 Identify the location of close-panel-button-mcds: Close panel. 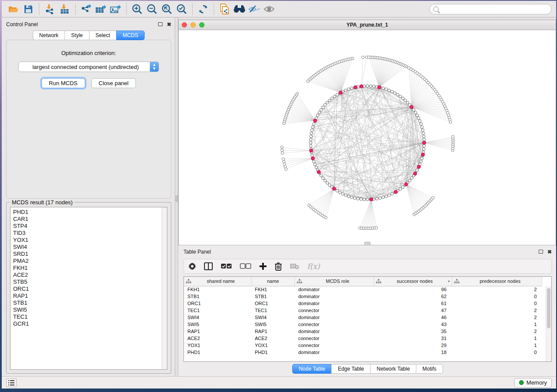
(114, 83).